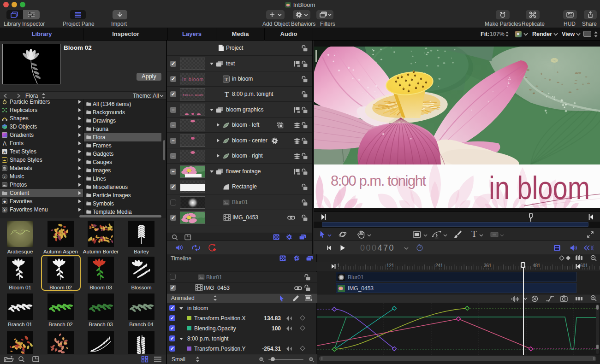  Describe the element at coordinates (537, 265) in the screenshot. I see `svg-text: 481` at that location.